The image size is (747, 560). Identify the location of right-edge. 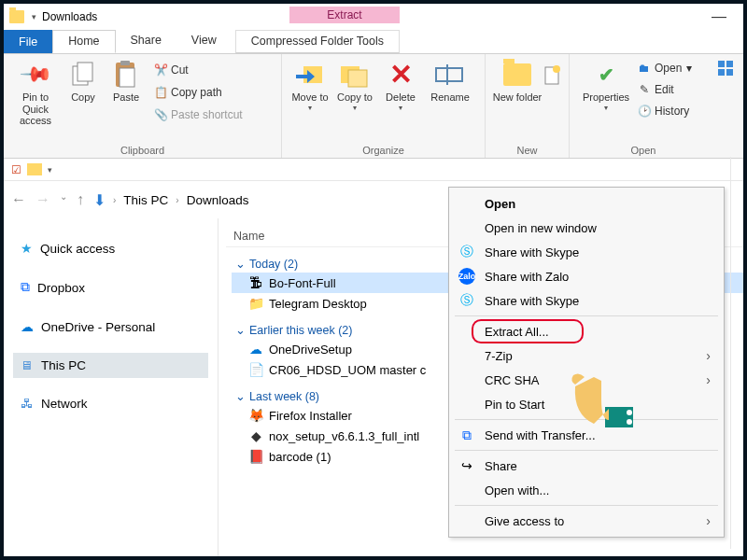
(737, 353).